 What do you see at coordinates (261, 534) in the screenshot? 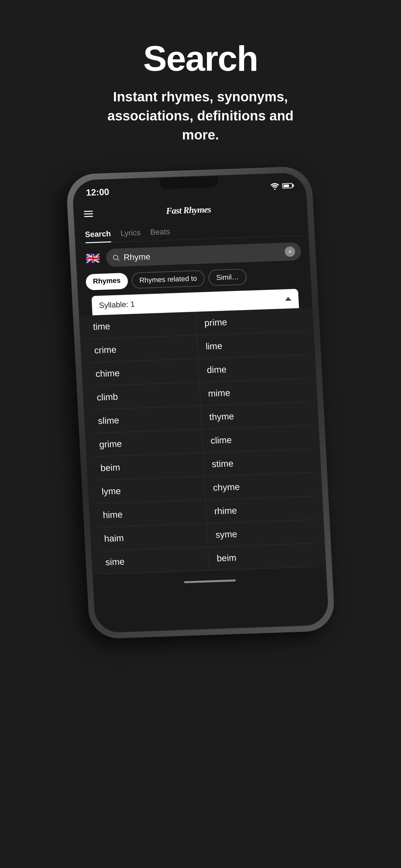
I see `list-item: syme` at bounding box center [261, 534].